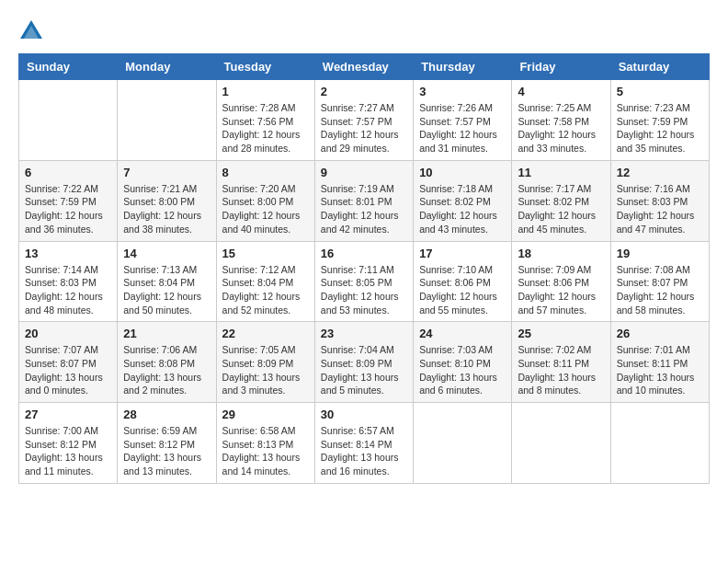 This screenshot has width=728, height=563. I want to click on logo, so click(33, 31).